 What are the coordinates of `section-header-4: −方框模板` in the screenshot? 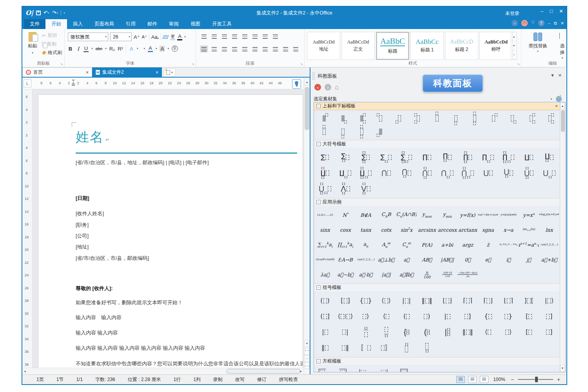 It's located at (437, 361).